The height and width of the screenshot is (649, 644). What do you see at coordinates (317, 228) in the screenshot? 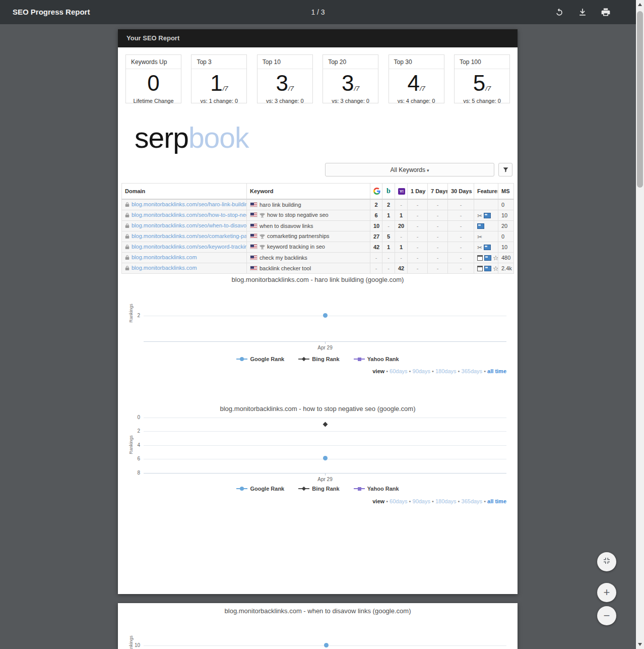
I see `keyword-rank-table: Domain Keyword b Y! 1 Day 7 Days 30 Days…` at bounding box center [317, 228].